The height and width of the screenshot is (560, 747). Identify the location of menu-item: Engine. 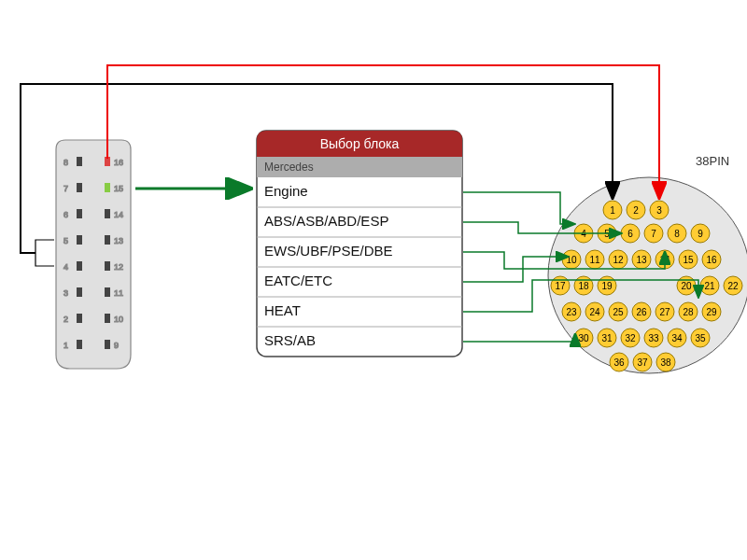
(359, 195).